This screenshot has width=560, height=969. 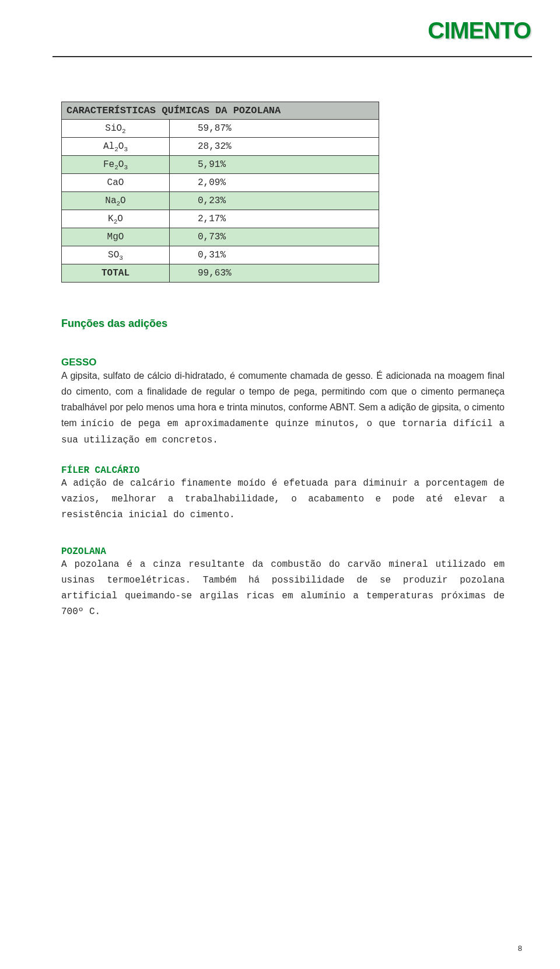 I want to click on table-row-label: MgO, so click(x=116, y=237).